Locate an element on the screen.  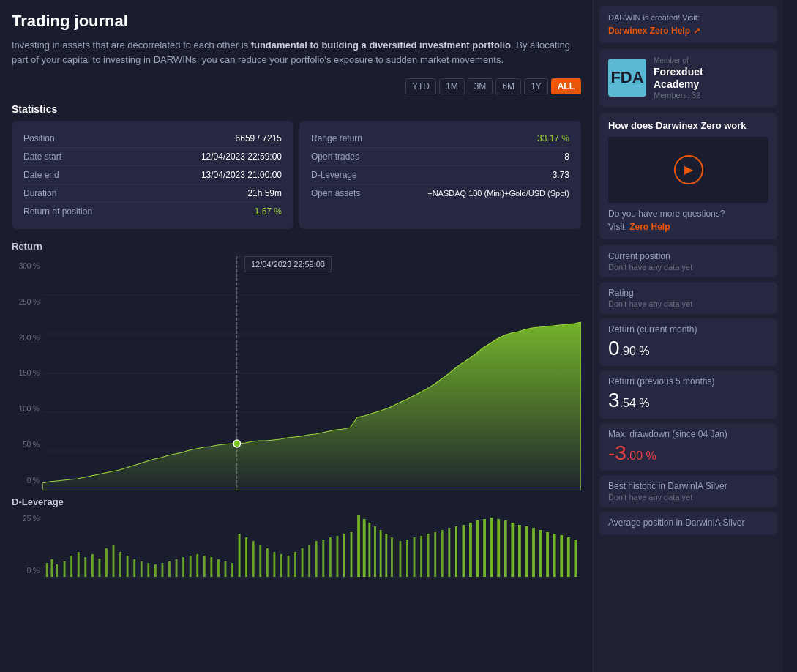
stats-right-panel: Range return 33.17 % Open trades 8 D-Lev… is located at coordinates (441, 175).